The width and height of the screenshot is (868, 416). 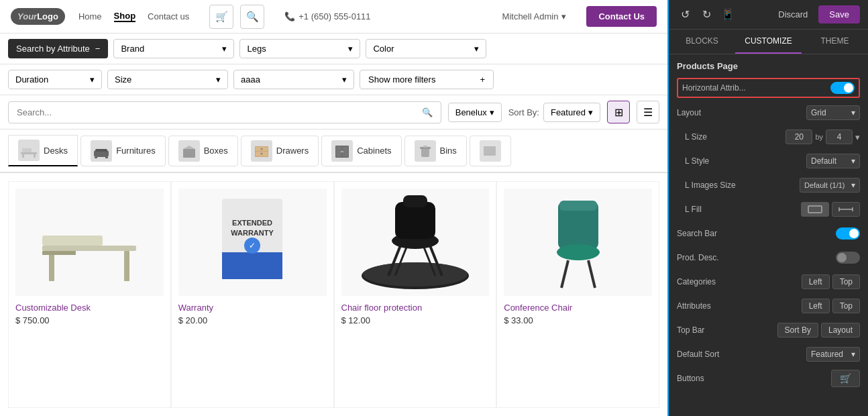 I want to click on cat-tab-furnitures: Furnitures, so click(x=123, y=151).